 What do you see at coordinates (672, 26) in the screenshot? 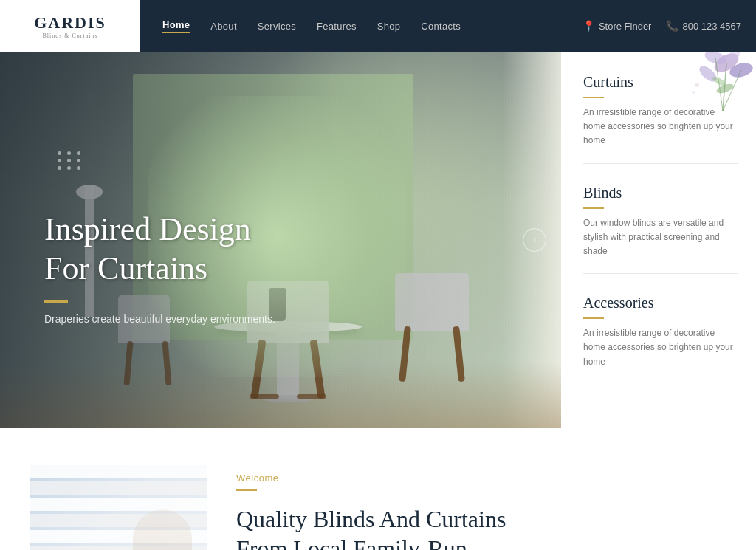
I see `phone-icon: 📞` at bounding box center [672, 26].